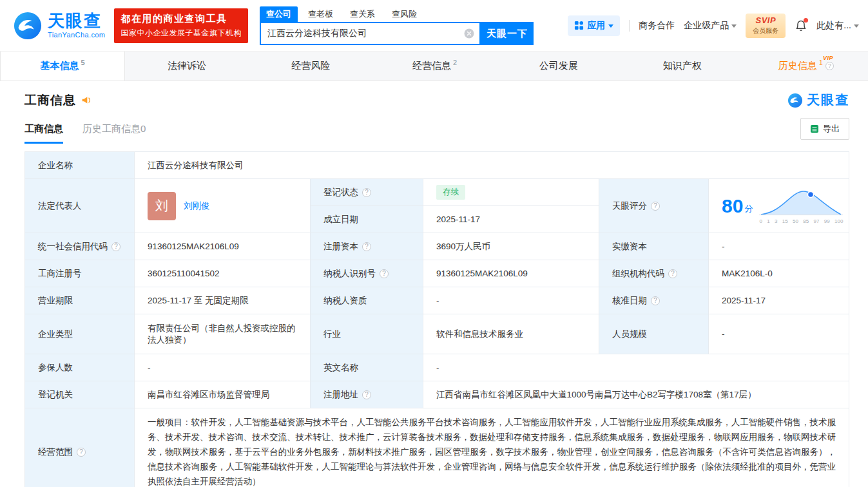  What do you see at coordinates (223, 395) in the screenshot?
I see `reg-authority-value: 南昌市红谷滩区市场监督管理局` at bounding box center [223, 395].